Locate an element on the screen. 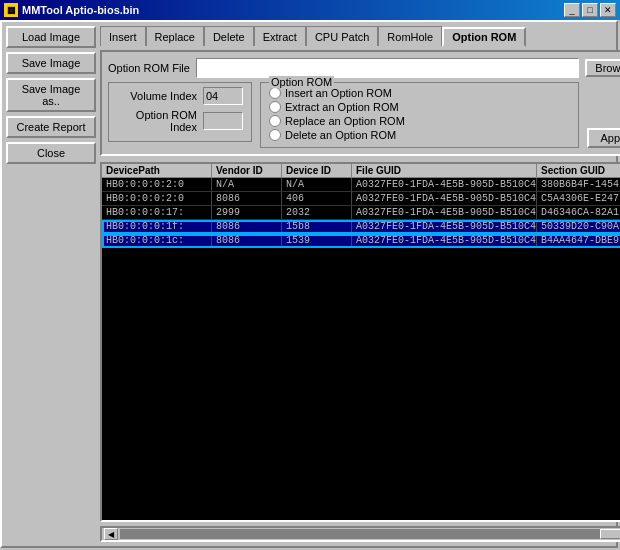 This screenshot has width=620, height=550. table-cell: 380B6B4F-1454-41F is located at coordinates (578, 184).